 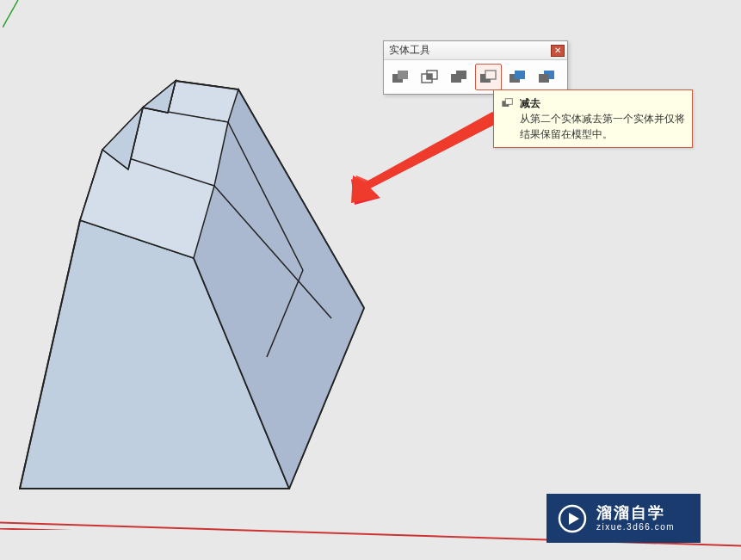 What do you see at coordinates (547, 77) in the screenshot?
I see `split-tool` at bounding box center [547, 77].